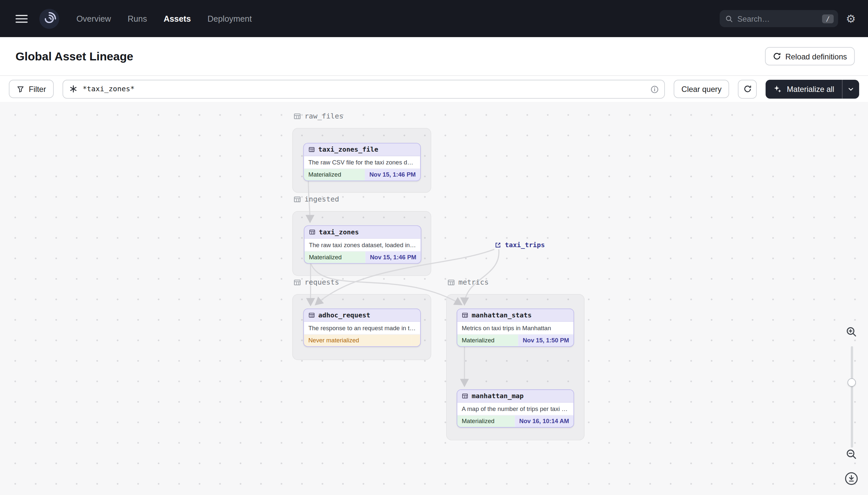  What do you see at coordinates (747, 89) in the screenshot?
I see `refresh-graph-button` at bounding box center [747, 89].